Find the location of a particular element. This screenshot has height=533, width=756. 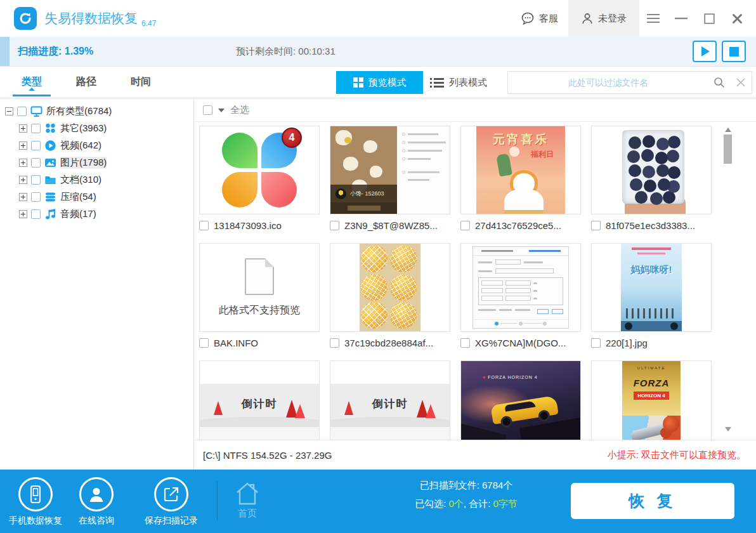

chat-bubble-icon is located at coordinates (528, 18).